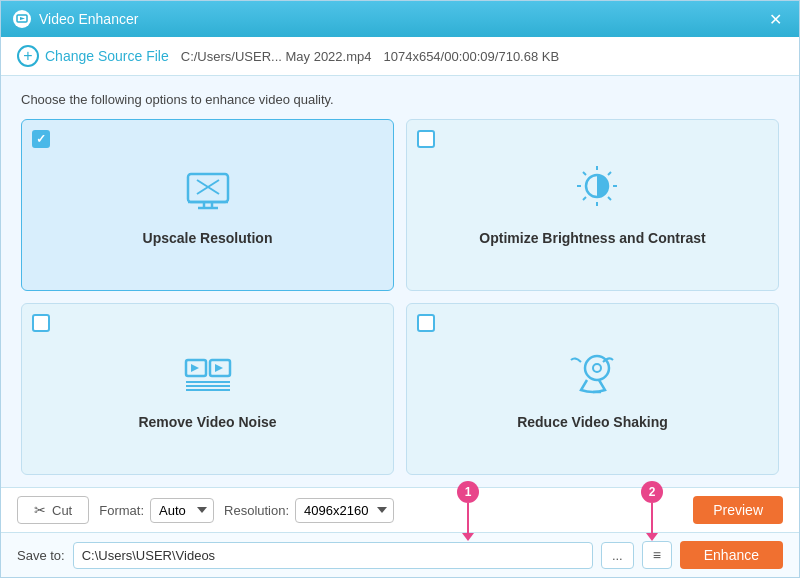  What do you see at coordinates (400, 554) in the screenshot?
I see `save-bar: 1 2 Save to: ... ≡ Enhance` at bounding box center [400, 554].